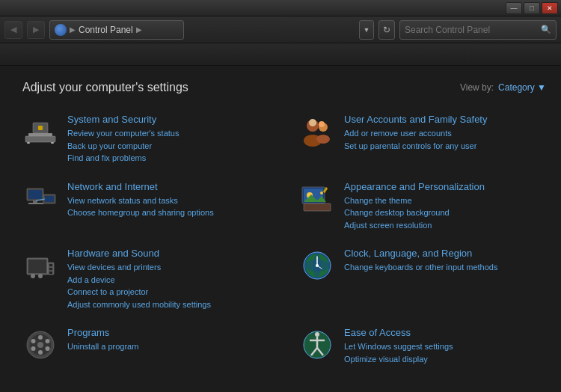 The height and width of the screenshot is (392, 561). What do you see at coordinates (416, 120) in the screenshot?
I see `category-title-user-accounts: User Accounts and Family Safety` at bounding box center [416, 120].